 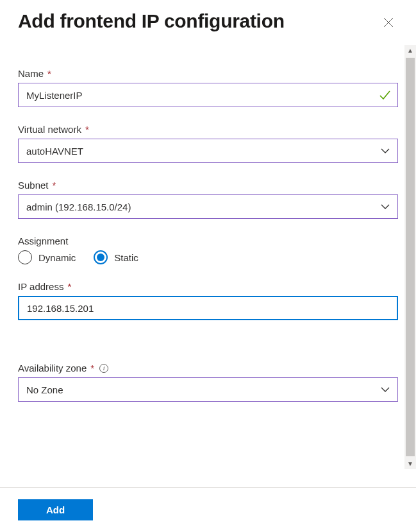 What do you see at coordinates (410, 257) in the screenshot?
I see `scroll-thumb` at bounding box center [410, 257].